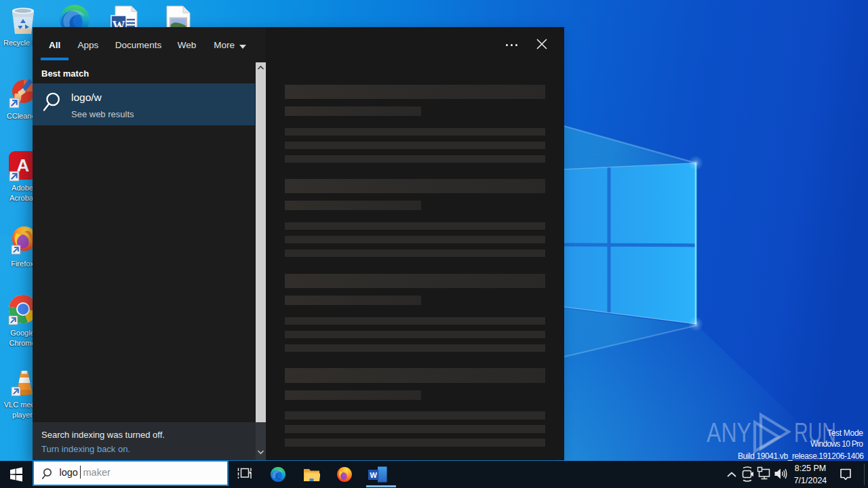  Describe the element at coordinates (845, 433) in the screenshot. I see `svg-text: Test Mode` at that location.